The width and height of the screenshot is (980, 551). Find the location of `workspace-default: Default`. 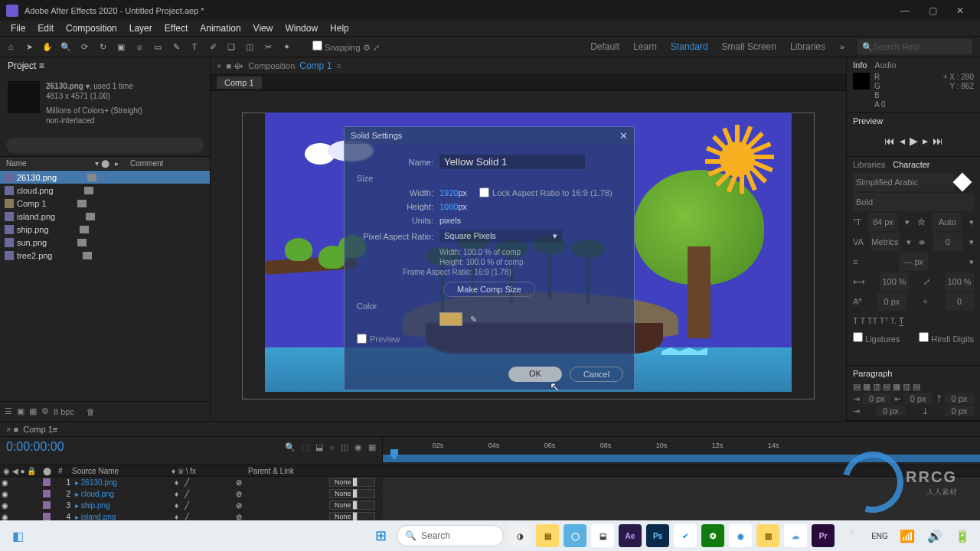

workspace-default: Default is located at coordinates (605, 47).